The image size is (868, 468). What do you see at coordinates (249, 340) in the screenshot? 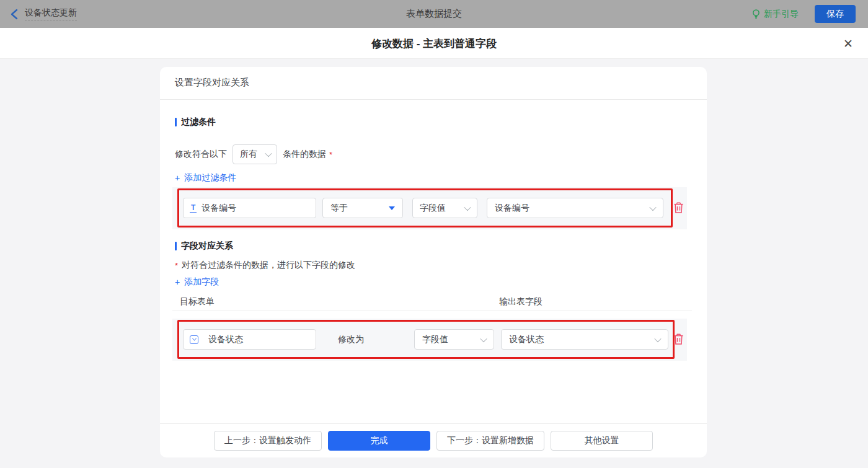
I see `target-field-input: 设备状态` at bounding box center [249, 340].